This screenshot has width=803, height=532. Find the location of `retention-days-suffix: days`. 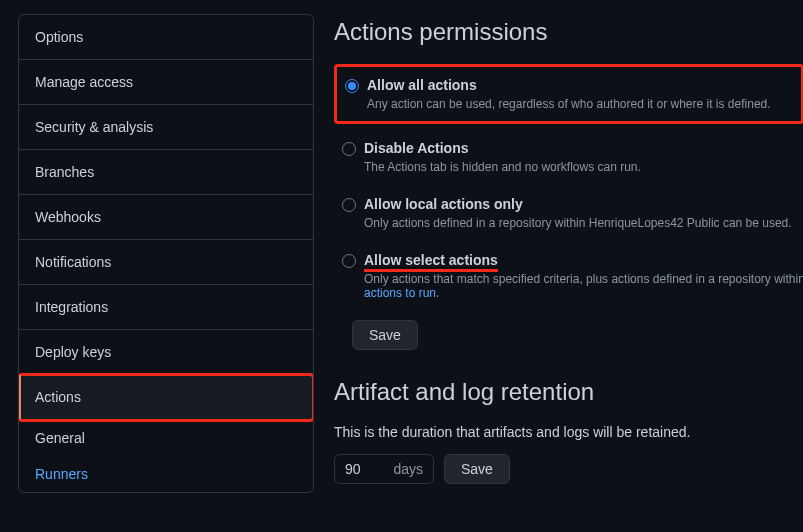

retention-days-suffix: days is located at coordinates (408, 469).